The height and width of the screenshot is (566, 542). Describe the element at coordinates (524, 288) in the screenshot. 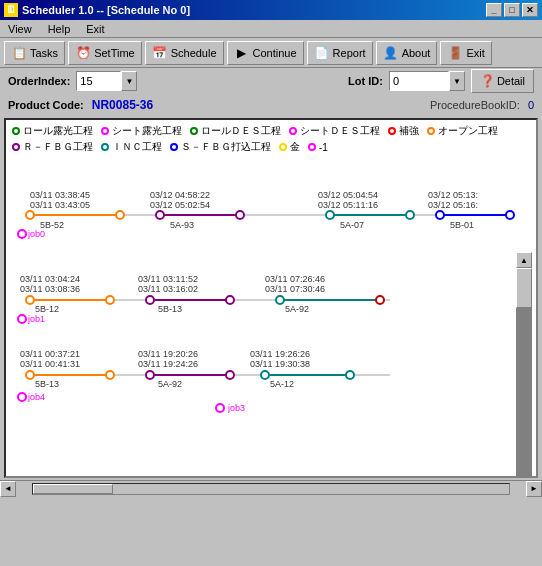

I see `scroll-thumb` at that location.